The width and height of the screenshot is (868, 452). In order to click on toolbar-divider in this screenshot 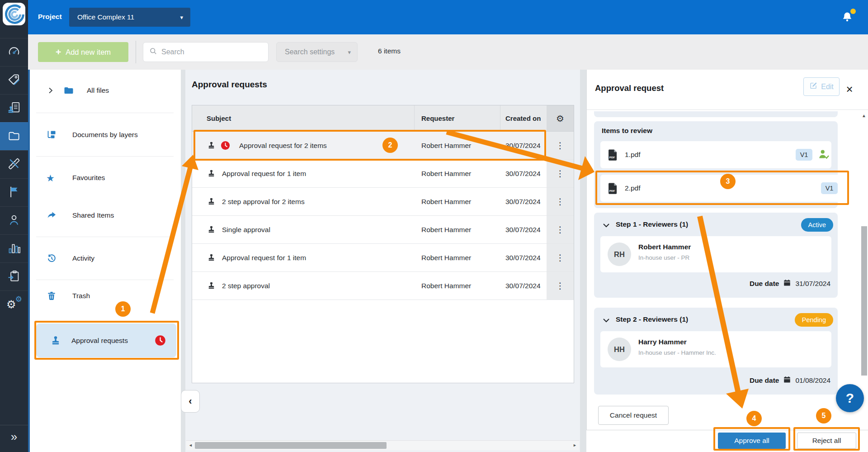, I will do `click(136, 52)`.